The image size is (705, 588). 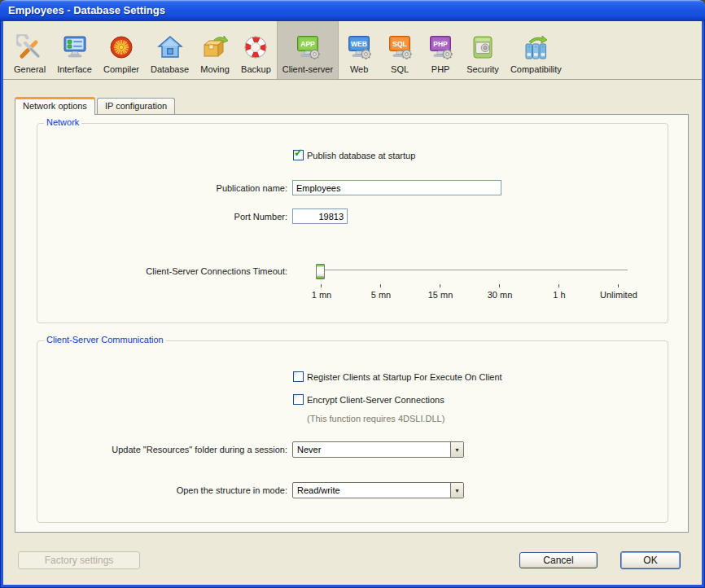 I want to click on svg-text: APP, so click(x=308, y=44).